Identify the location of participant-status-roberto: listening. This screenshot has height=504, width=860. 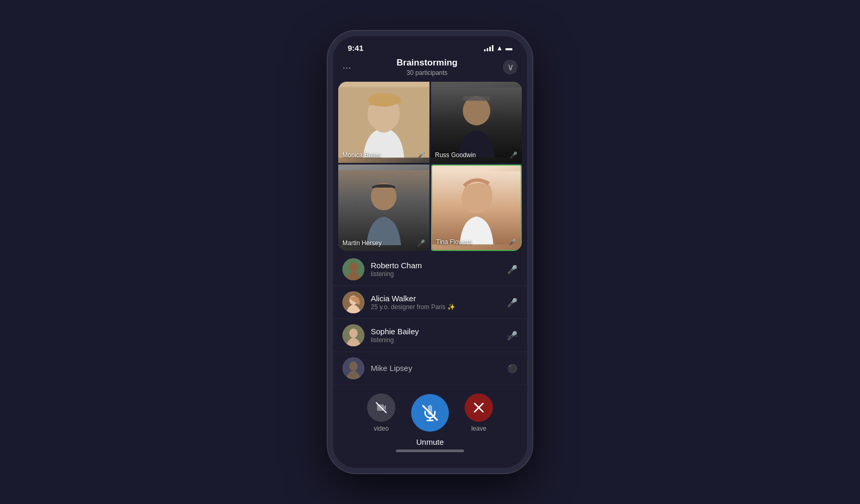
(439, 274).